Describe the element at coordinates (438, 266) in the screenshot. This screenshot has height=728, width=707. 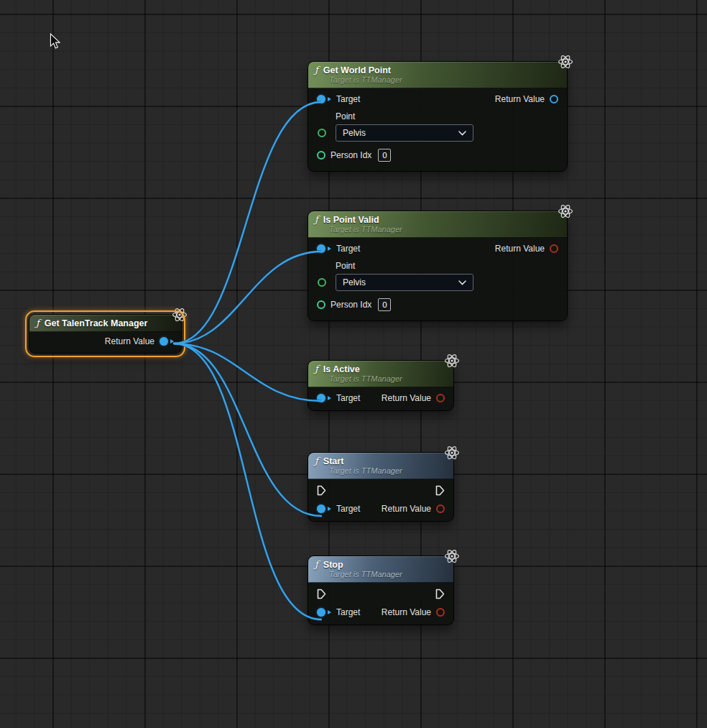
I see `node-is-point-valid: ƒ Is Point Valid Target is TTManager Tar…` at that location.